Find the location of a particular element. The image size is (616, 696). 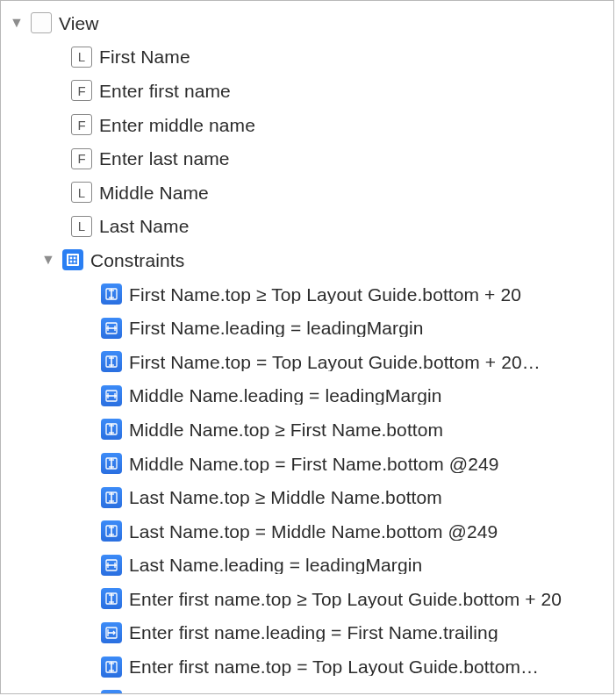

outline-row-constraints: ▼ Constraints is located at coordinates (307, 260).